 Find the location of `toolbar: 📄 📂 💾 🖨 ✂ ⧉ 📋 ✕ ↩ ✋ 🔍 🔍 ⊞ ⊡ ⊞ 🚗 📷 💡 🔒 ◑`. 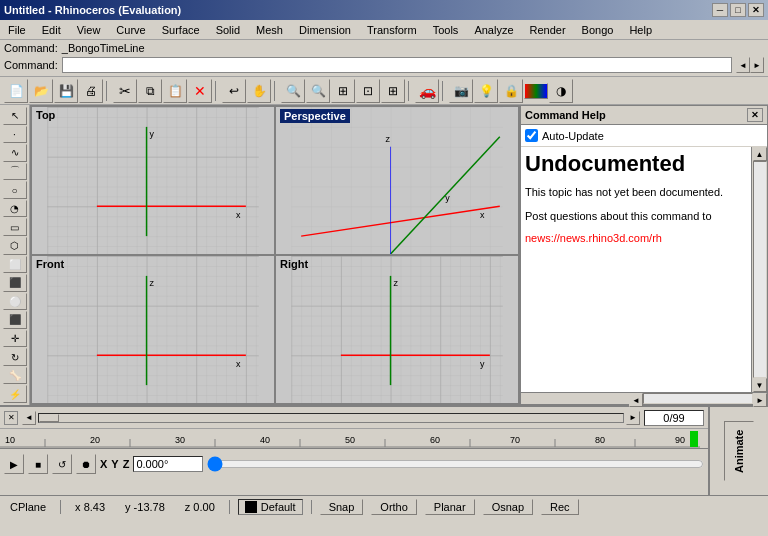

toolbar: 📄 📂 💾 🖨 ✂ ⧉ 📋 ✕ ↩ ✋ 🔍 🔍 ⊞ ⊡ ⊞ 🚗 📷 💡 🔒 ◑ is located at coordinates (384, 91).